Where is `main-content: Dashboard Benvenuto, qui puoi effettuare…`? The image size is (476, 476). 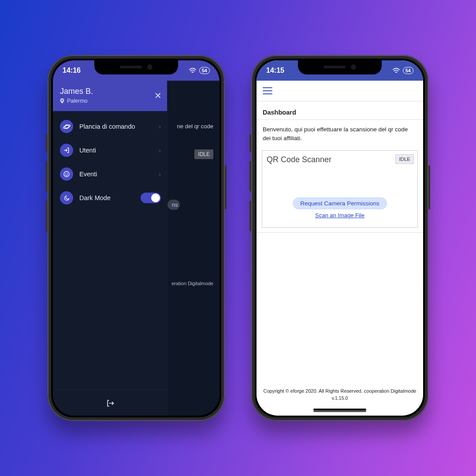
main-content: Dashboard Benvenuto, qui puoi effettuare… is located at coordinates (340, 169).